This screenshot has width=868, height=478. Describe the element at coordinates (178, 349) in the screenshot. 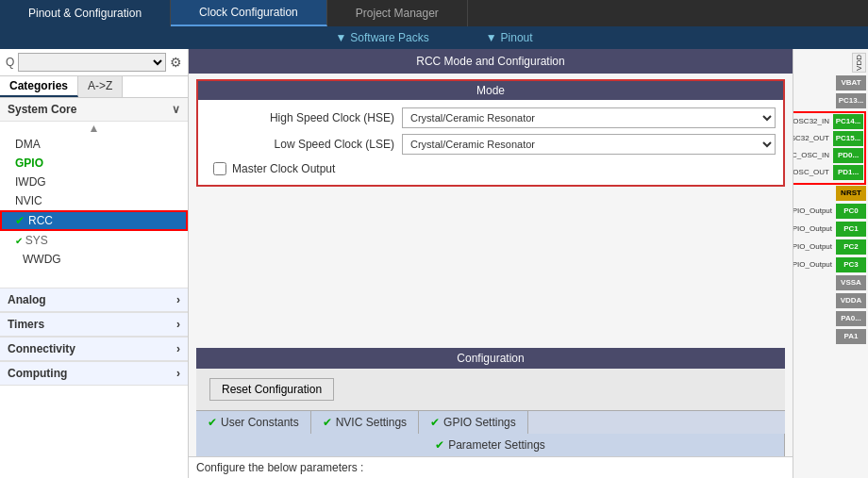

I see `chevron-connectivity: ›` at that location.